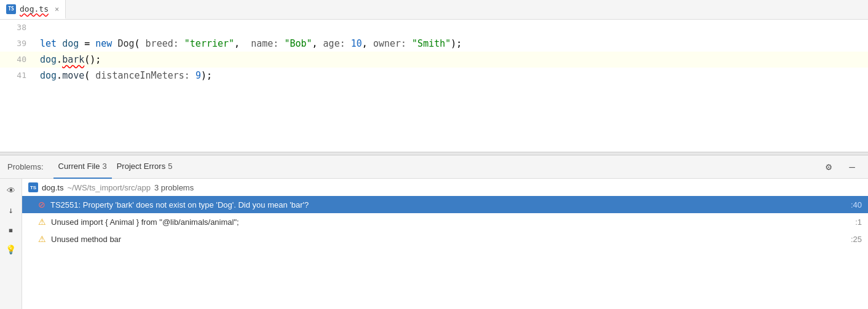 Image resolution: width=868 pixels, height=309 pixels. I want to click on stop-icon: ▪, so click(11, 230).